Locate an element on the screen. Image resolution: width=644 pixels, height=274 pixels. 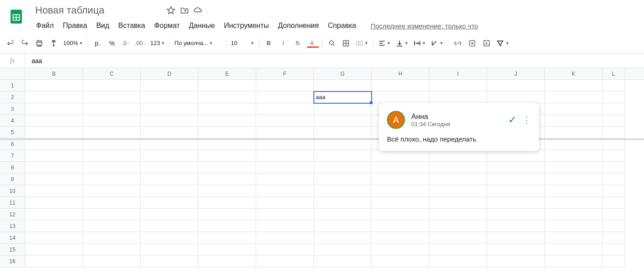
rotate-dropdown: ▼ is located at coordinates (437, 43).